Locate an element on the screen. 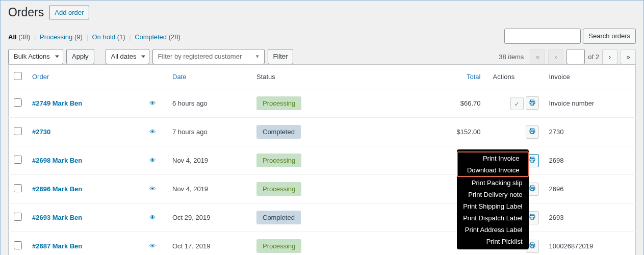 The height and width of the screenshot is (255, 644). filter-all-count: (38) is located at coordinates (24, 37).